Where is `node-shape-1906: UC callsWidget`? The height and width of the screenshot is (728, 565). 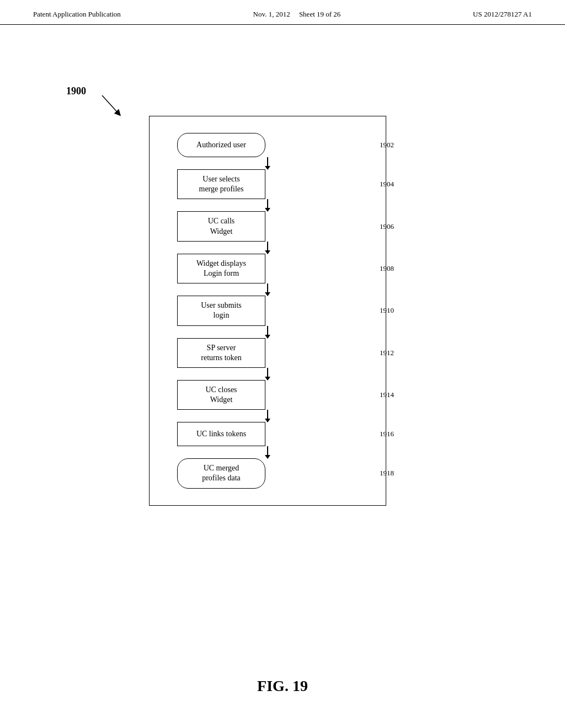 node-shape-1906: UC callsWidget is located at coordinates (221, 226).